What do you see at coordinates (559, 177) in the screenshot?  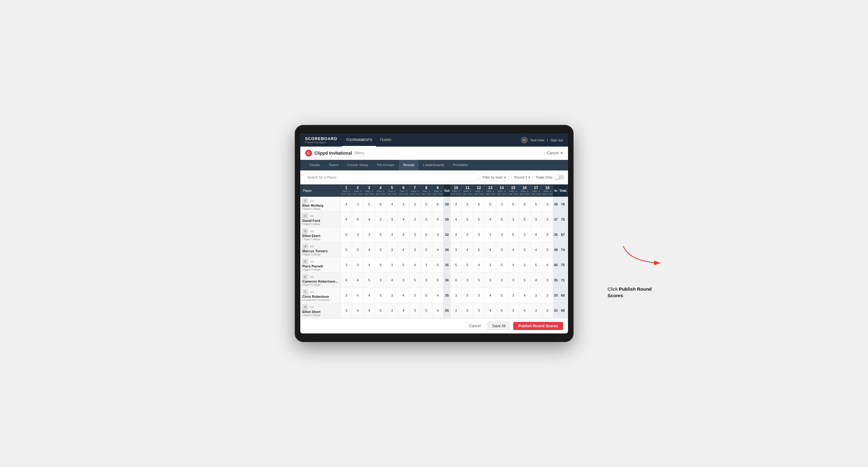 I see `totals-only-toggle` at bounding box center [559, 177].